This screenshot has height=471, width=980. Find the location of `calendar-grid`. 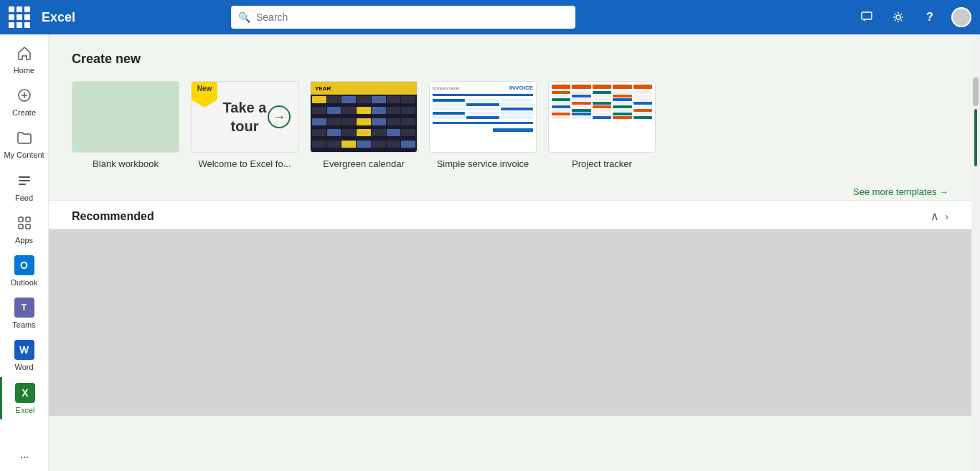

calendar-grid is located at coordinates (364, 123).